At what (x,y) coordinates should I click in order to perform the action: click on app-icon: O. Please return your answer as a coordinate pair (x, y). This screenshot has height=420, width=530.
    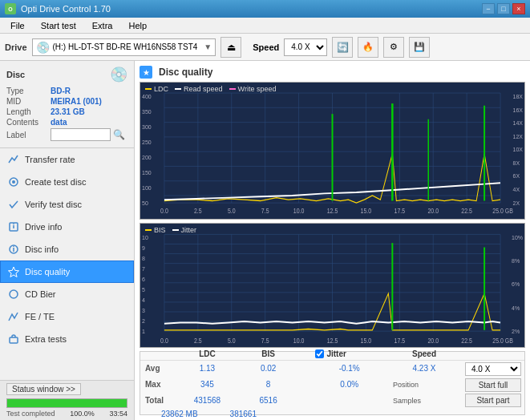
    Looking at the image, I should click on (10, 9).